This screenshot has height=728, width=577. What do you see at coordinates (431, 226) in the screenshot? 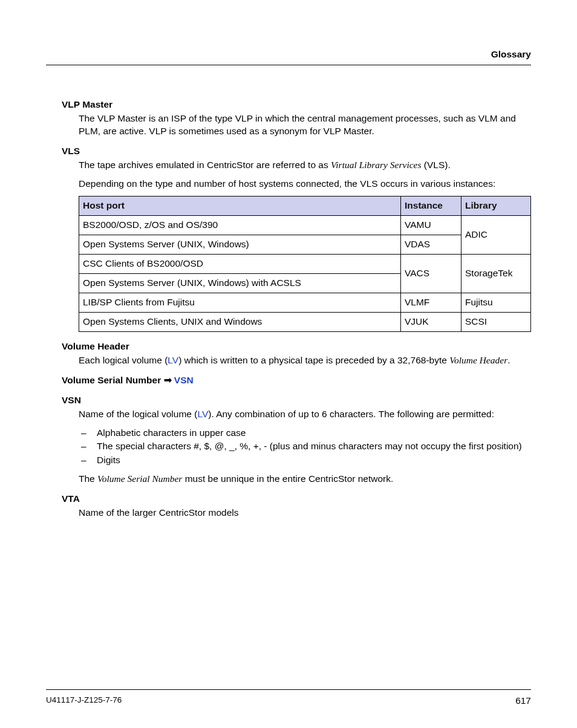
I see `cell-instance: VAMU` at bounding box center [431, 226].